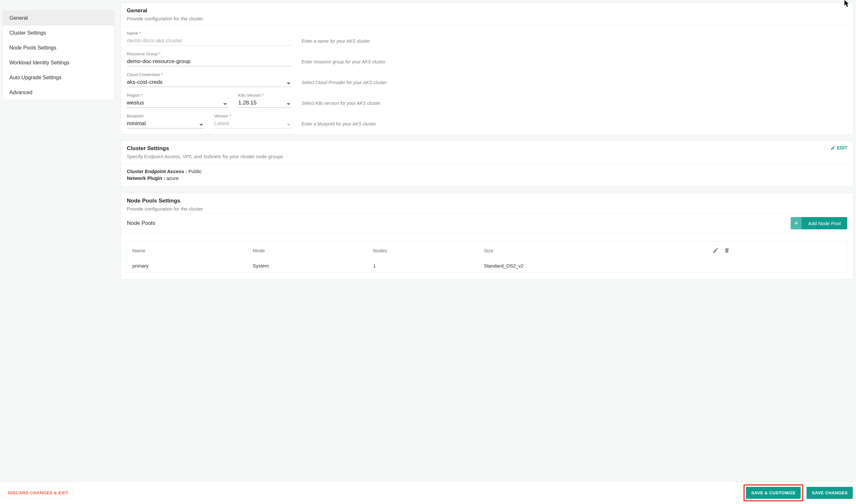 The width and height of the screenshot is (856, 504). Describe the element at coordinates (839, 148) in the screenshot. I see `edit-cluster-settings-button: EDIT` at that location.